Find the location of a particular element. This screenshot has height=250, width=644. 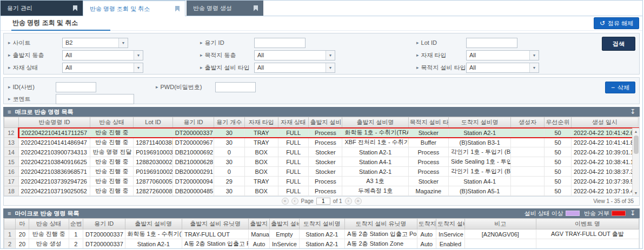

scroll-up-icon: ▲ is located at coordinates (636, 131).